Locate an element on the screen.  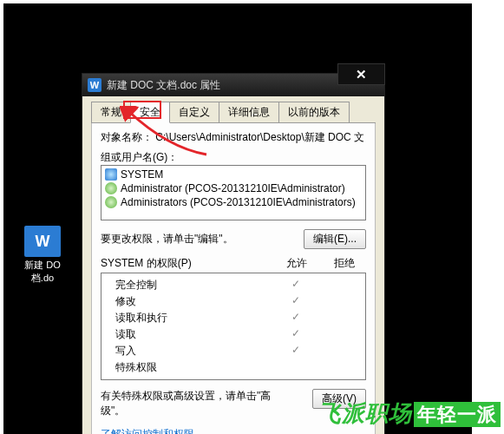
learn-more-link: 了解访问控制和权限 is located at coordinates (147, 431).